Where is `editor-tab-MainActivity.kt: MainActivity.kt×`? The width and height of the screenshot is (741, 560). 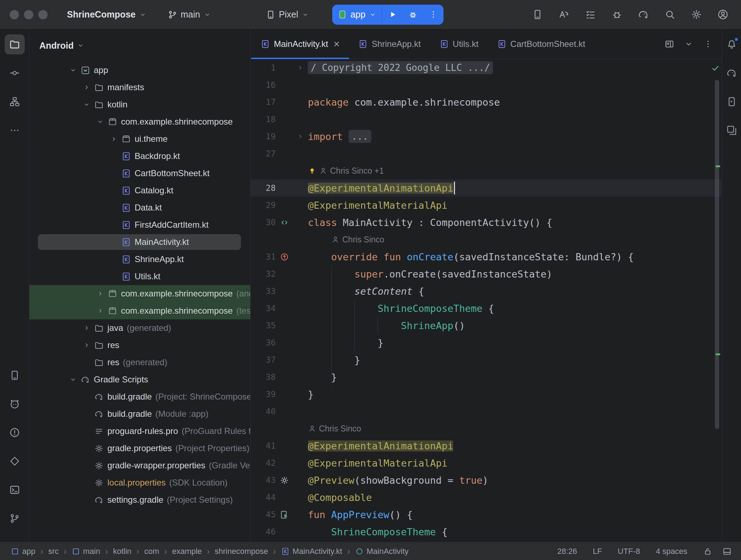
editor-tab-MainActivity.kt: MainActivity.kt× is located at coordinates (300, 44).